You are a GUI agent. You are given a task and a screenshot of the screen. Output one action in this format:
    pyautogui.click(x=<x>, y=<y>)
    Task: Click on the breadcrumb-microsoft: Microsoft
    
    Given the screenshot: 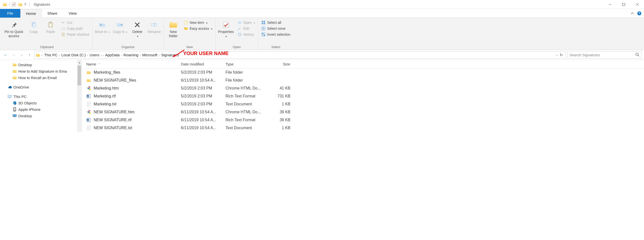 What is the action you would take?
    pyautogui.click(x=150, y=55)
    